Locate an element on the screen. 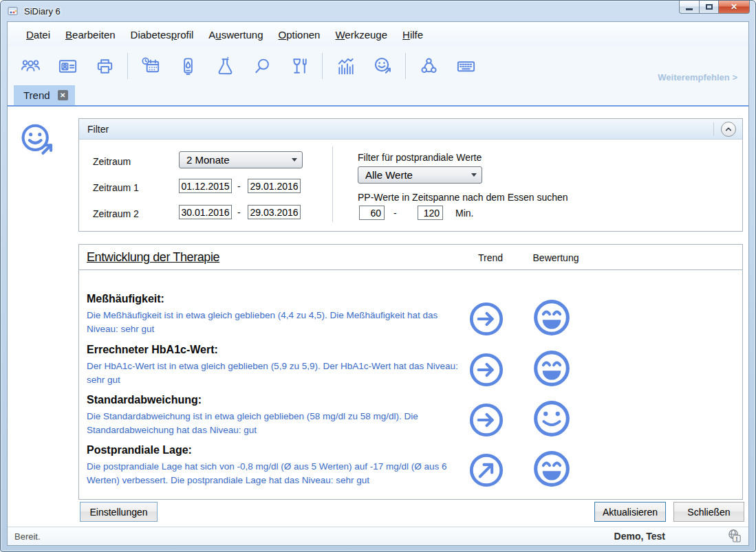  calendar-clock-icon is located at coordinates (151, 66).